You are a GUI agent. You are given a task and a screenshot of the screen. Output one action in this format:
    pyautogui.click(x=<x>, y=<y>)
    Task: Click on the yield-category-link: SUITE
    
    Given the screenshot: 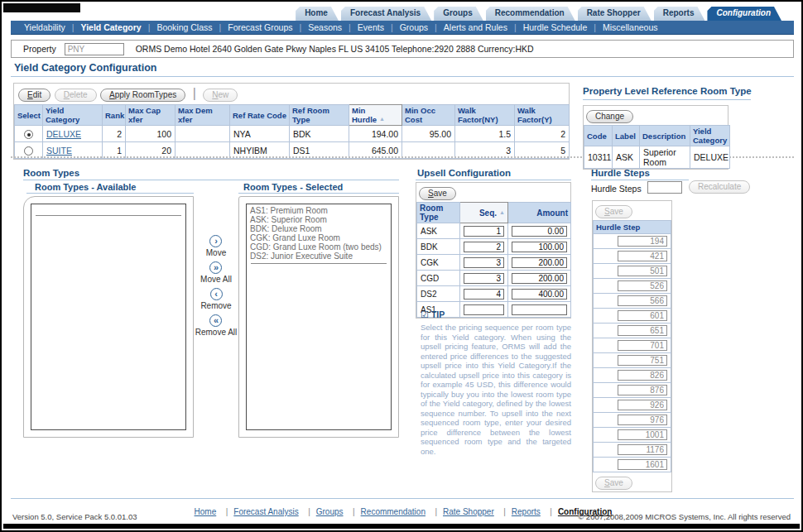 What is the action you would take?
    pyautogui.click(x=60, y=151)
    